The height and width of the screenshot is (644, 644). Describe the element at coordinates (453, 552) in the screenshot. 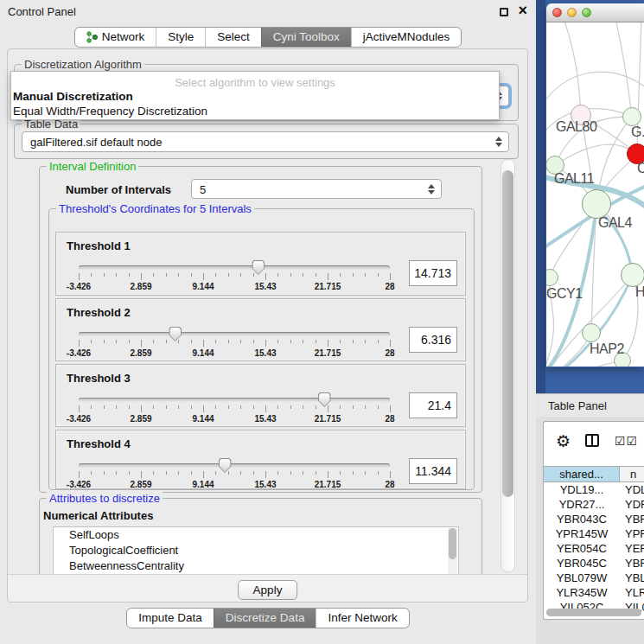

I see `attributes-scrollbar` at that location.